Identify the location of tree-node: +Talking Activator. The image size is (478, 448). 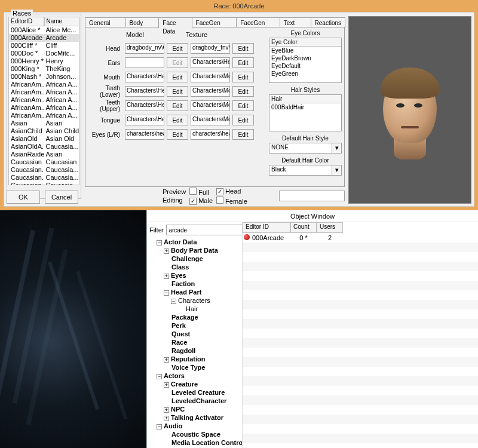
(195, 418).